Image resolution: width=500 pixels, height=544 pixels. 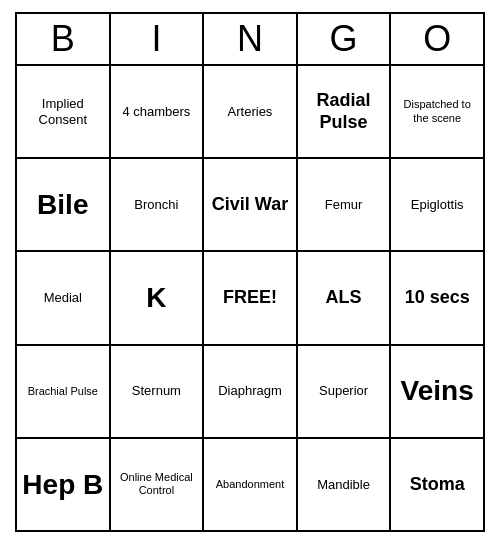 I want to click on bingo-cell: Bile, so click(x=64, y=204).